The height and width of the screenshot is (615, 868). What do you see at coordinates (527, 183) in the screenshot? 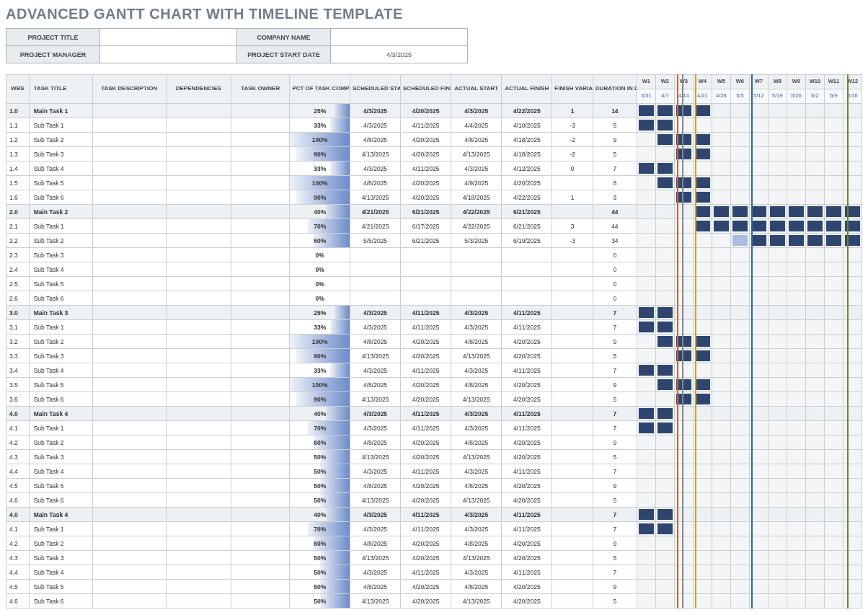
I see `cell-actual-finish: 4/20/2025` at bounding box center [527, 183].